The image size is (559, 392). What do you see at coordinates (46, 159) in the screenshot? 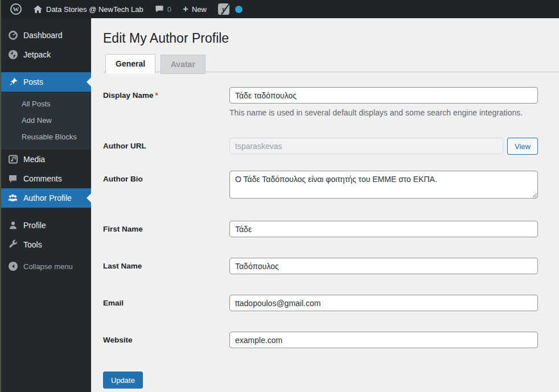
I see `sidebar-item-media: Media` at bounding box center [46, 159].